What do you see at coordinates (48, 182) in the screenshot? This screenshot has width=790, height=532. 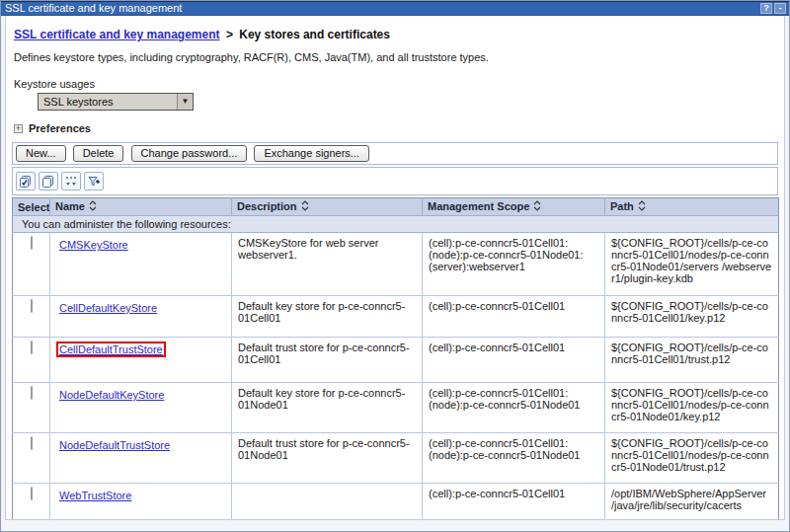 I see `deselect-all-icon` at bounding box center [48, 182].